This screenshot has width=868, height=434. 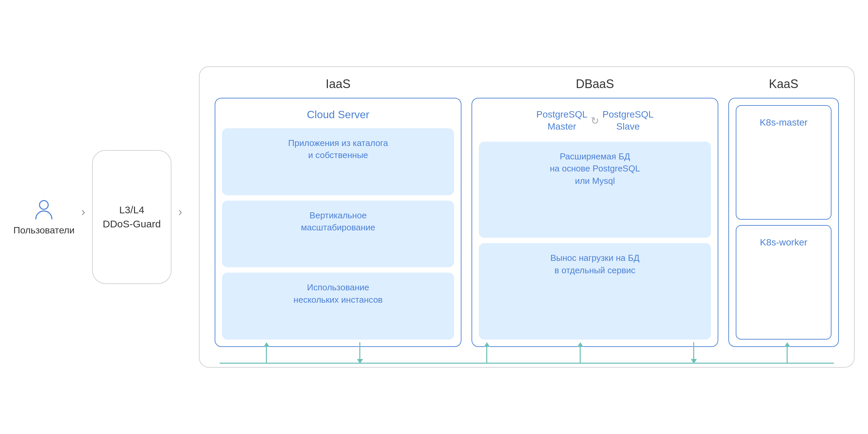 What do you see at coordinates (595, 190) in the screenshot?
I see `dbaas-card-0: Расширяемая БДна основе PostgreSQLили My…` at bounding box center [595, 190].